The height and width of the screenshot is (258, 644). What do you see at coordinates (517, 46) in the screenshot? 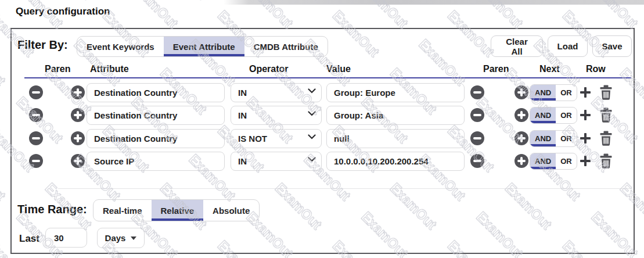
I see `clear-all-button: Clear All` at bounding box center [517, 46].